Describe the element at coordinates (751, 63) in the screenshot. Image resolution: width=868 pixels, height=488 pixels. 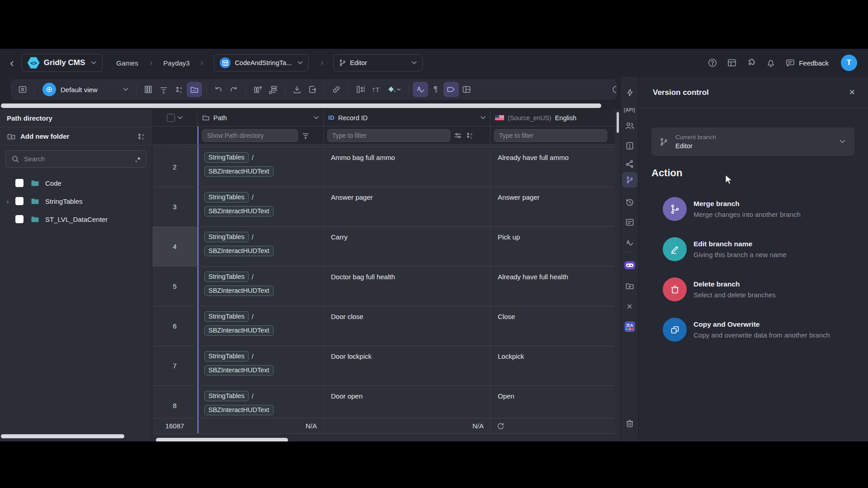
I see `puzzle-icon` at that location.